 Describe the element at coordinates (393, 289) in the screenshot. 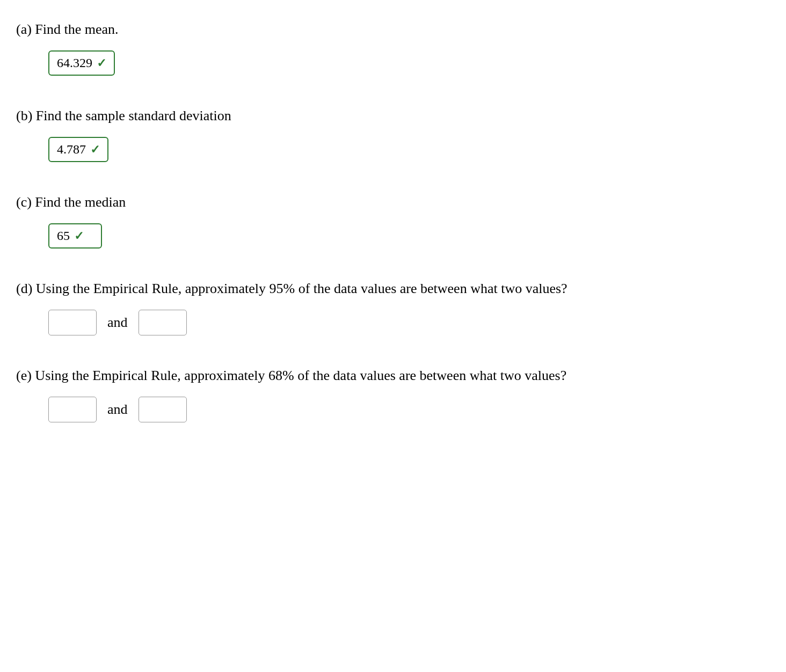

I see `question-d-label: (d) Using the Empirical Rule, approximat…` at that location.